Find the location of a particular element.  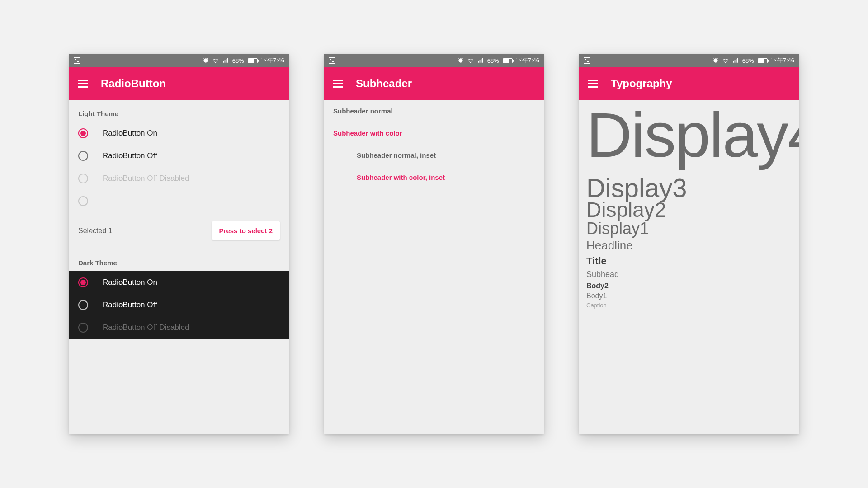

subheader-normal-inset: Subheader normal, inset is located at coordinates (434, 155).